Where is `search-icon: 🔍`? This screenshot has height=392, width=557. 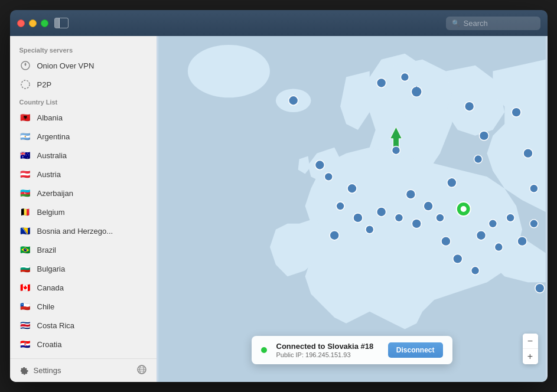
search-icon: 🔍 is located at coordinates (456, 24).